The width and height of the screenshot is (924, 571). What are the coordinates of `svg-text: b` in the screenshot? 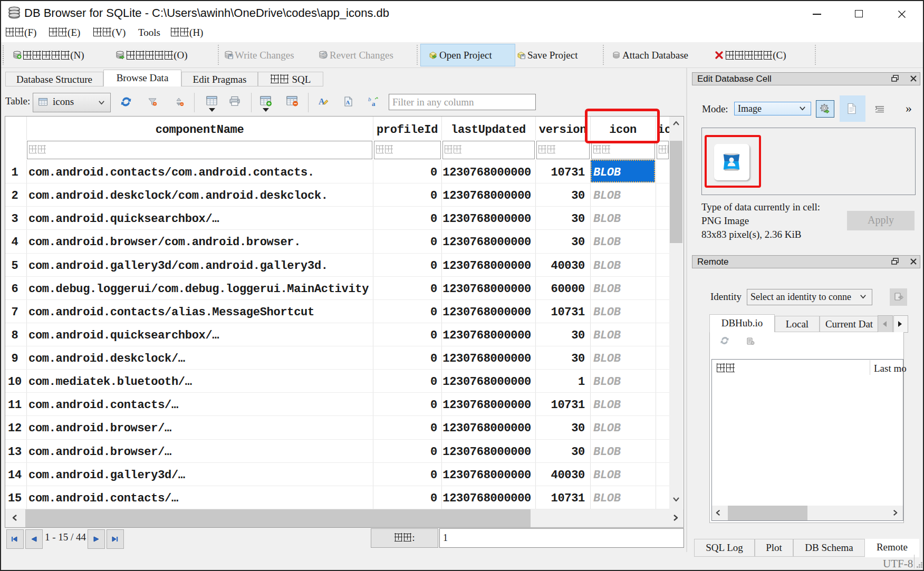 It's located at (370, 99).